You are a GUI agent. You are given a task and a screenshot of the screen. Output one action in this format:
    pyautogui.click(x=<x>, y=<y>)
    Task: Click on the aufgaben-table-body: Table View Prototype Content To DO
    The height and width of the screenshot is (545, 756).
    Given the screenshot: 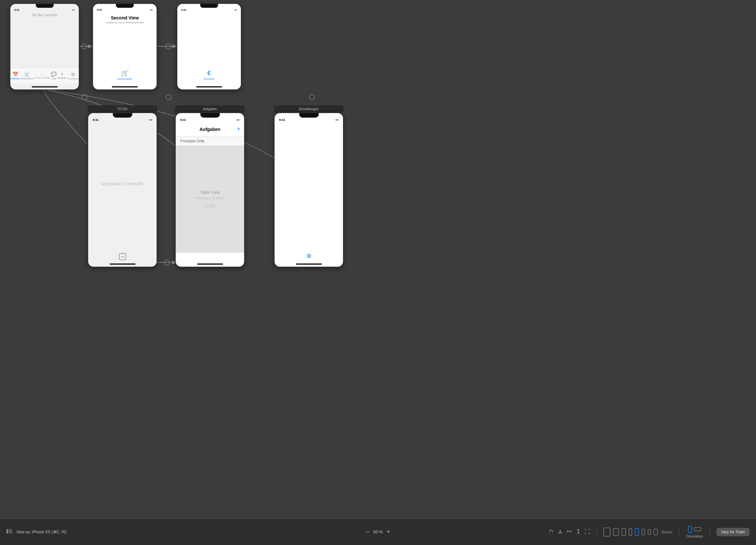 What is the action you would take?
    pyautogui.click(x=210, y=199)
    